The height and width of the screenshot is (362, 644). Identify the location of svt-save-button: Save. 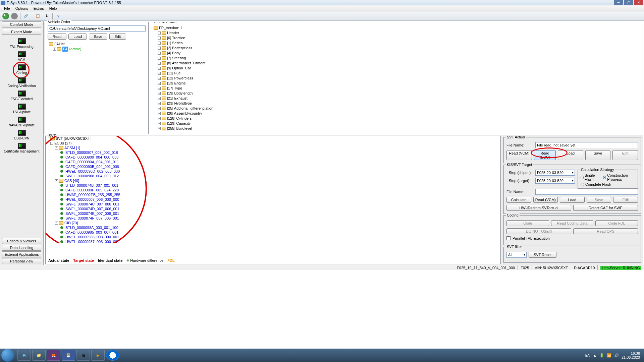
(598, 155).